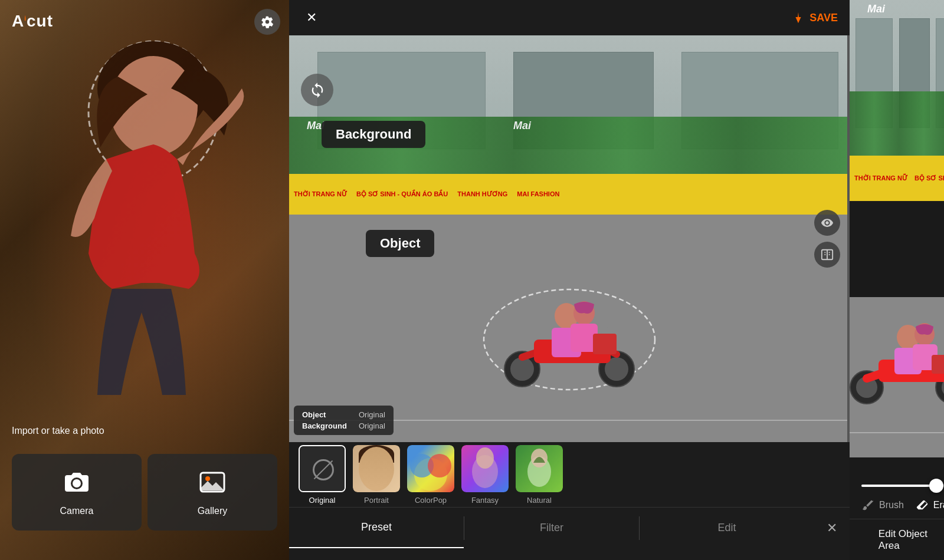  What do you see at coordinates (939, 505) in the screenshot?
I see `eraser-label: Eraser` at bounding box center [939, 505].